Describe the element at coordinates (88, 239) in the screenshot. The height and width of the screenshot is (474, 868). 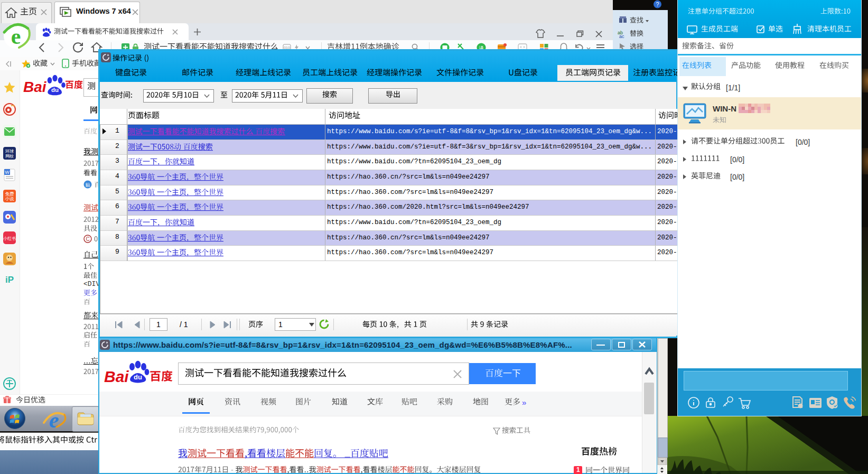
I see `svg-text: C` at that location.